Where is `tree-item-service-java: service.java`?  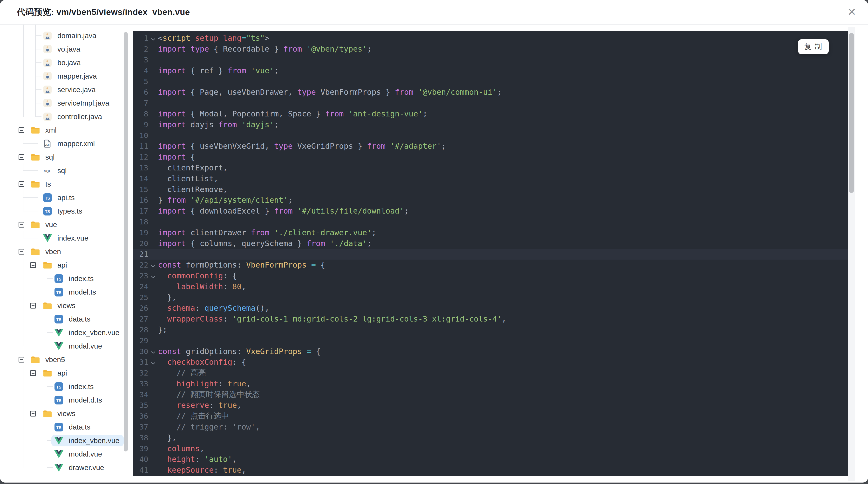 tree-item-service-java: service.java is located at coordinates (70, 90).